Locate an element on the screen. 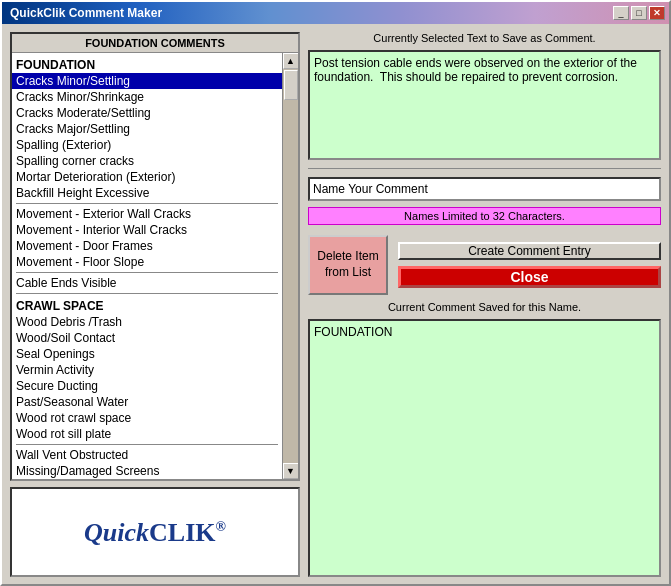 The height and width of the screenshot is (586, 671). scroll-up-arrow: ▲ is located at coordinates (291, 61).